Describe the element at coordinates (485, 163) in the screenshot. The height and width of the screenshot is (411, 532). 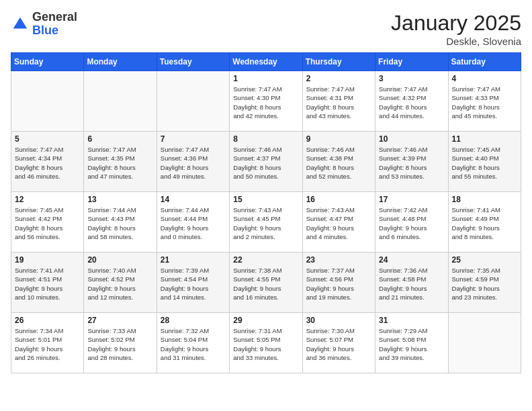
I see `day-info: Sunrise: 7:45 AM Sunset: 4:40 PM Dayligh…` at that location.